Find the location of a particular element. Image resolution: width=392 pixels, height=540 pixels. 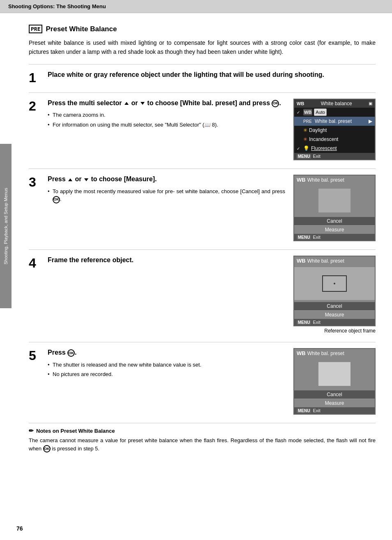

step-3-measure: Measure is located at coordinates (334, 229).